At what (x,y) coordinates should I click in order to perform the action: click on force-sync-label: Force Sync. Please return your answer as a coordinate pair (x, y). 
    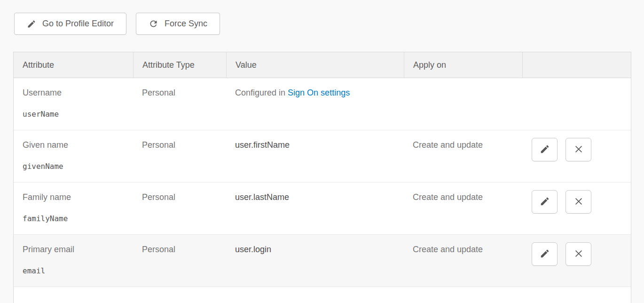
    Looking at the image, I should click on (186, 24).